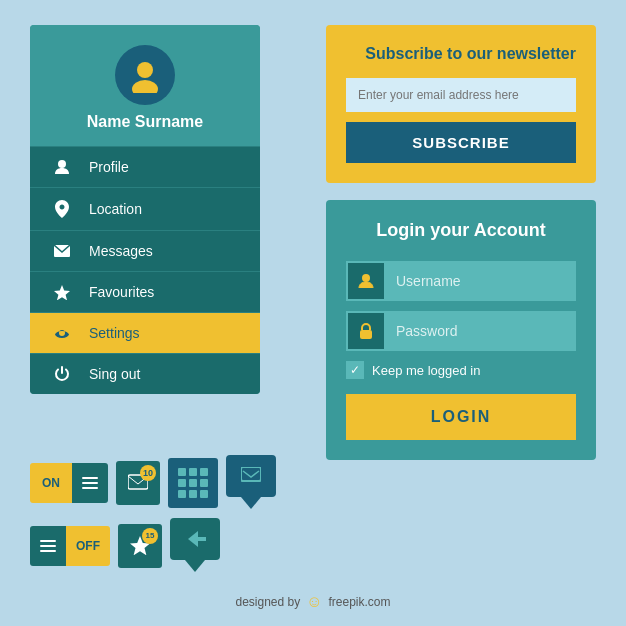  Describe the element at coordinates (461, 417) in the screenshot. I see `login-button: LOGIN` at that location.